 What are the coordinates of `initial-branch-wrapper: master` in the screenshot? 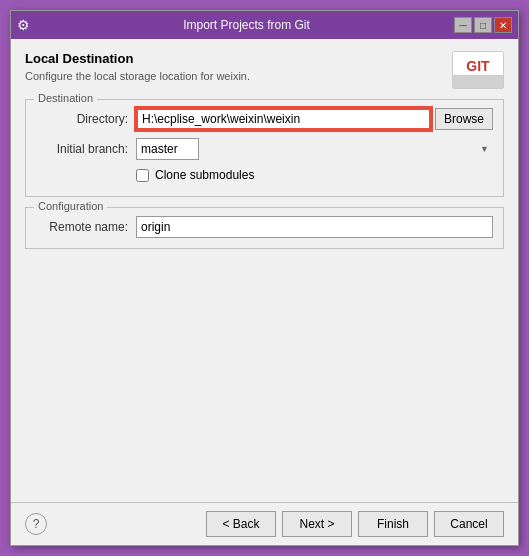 It's located at (314, 149).